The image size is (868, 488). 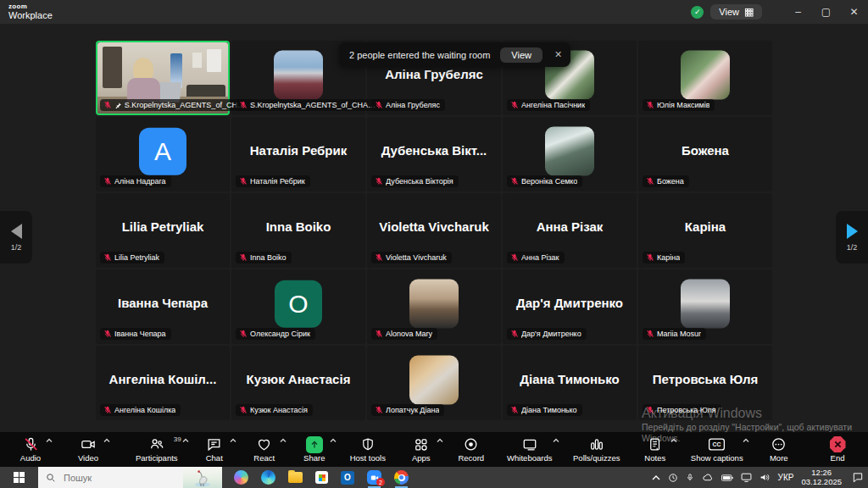 I want to click on participant-tile: Лопатчук Діана, so click(x=434, y=383).